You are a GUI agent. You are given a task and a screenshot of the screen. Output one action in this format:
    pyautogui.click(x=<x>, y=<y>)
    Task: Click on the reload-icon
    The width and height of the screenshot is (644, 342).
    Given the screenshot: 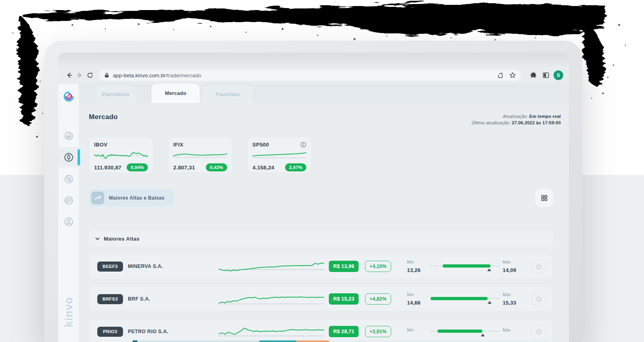 What is the action you would take?
    pyautogui.click(x=90, y=75)
    